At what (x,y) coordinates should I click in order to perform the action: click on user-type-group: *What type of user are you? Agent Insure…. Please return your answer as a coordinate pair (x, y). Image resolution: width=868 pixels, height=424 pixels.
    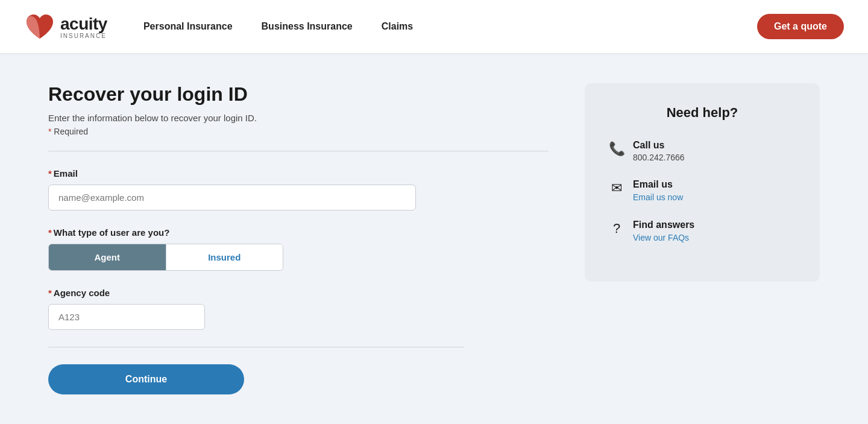
    Looking at the image, I should click on (298, 249).